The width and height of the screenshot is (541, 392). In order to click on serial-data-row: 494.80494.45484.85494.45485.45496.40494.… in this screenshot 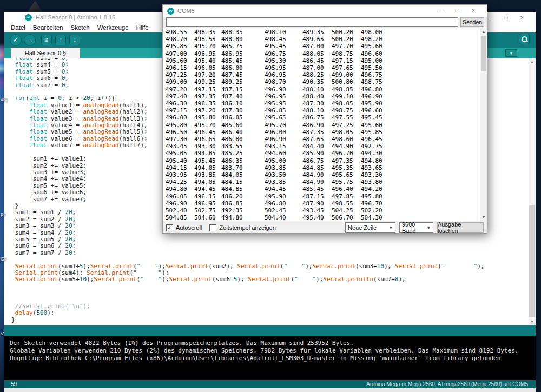, I will do `click(326, 189)`.